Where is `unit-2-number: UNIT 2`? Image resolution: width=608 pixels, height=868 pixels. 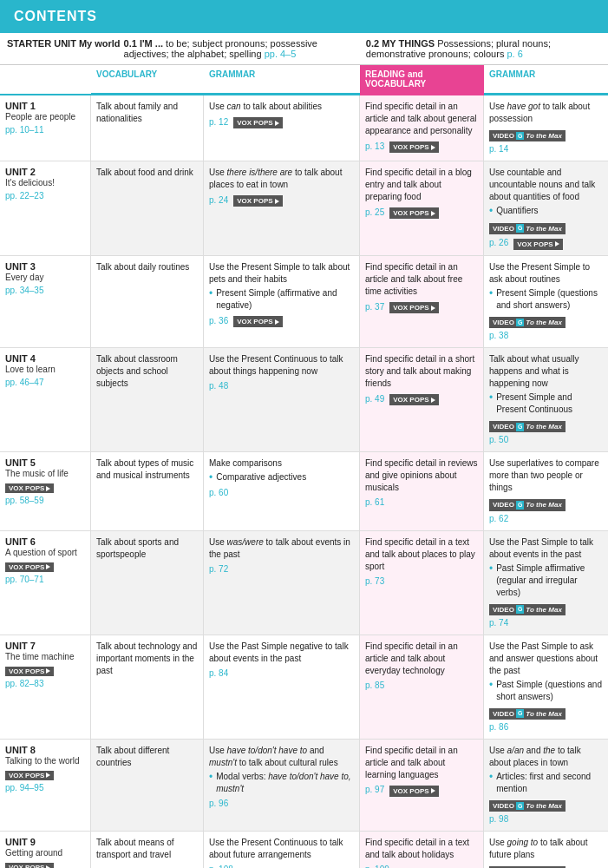 unit-2-number: UNIT 2 is located at coordinates (45, 172).